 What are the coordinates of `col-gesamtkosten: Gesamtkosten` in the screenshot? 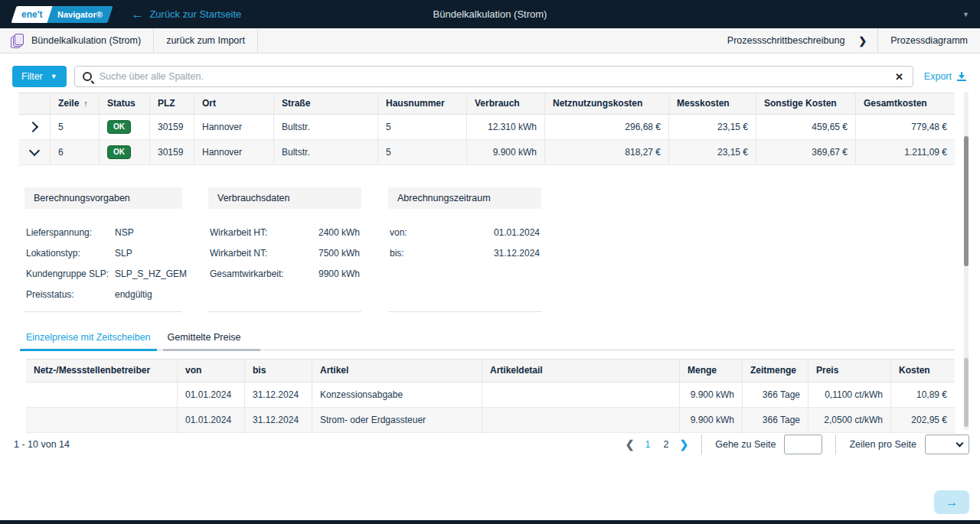 It's located at (905, 104).